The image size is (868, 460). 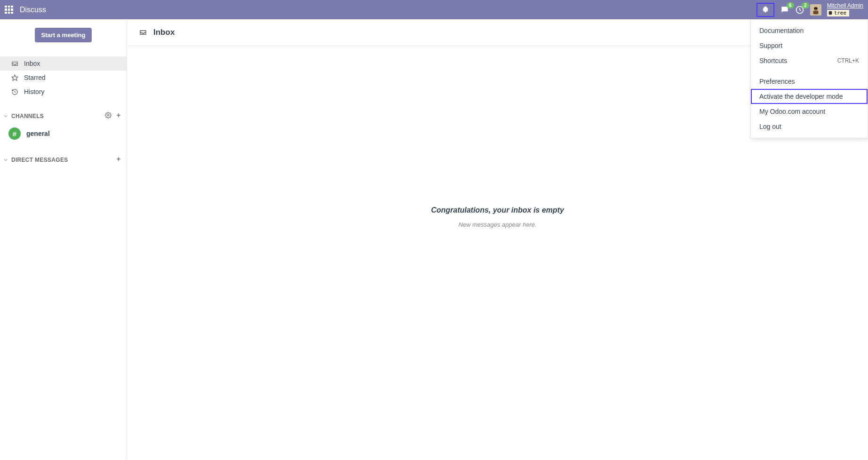 I want to click on apps-icon, so click(x=9, y=10).